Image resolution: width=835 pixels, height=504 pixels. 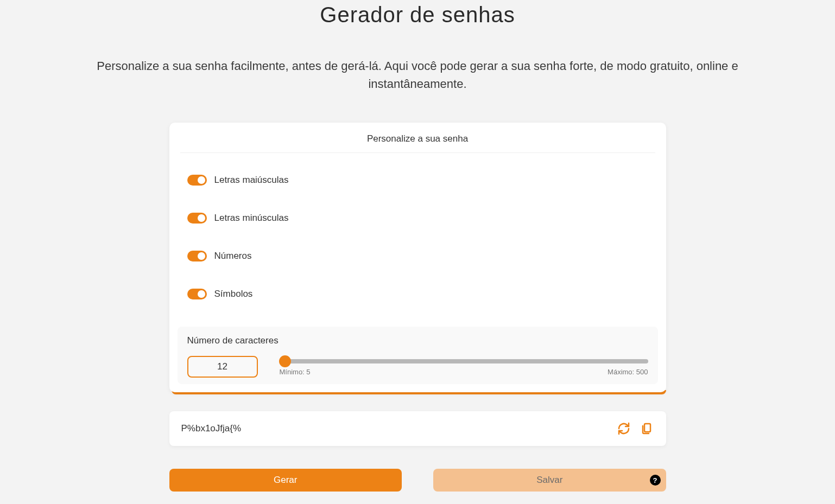 What do you see at coordinates (464, 361) in the screenshot?
I see `length-slider` at bounding box center [464, 361].